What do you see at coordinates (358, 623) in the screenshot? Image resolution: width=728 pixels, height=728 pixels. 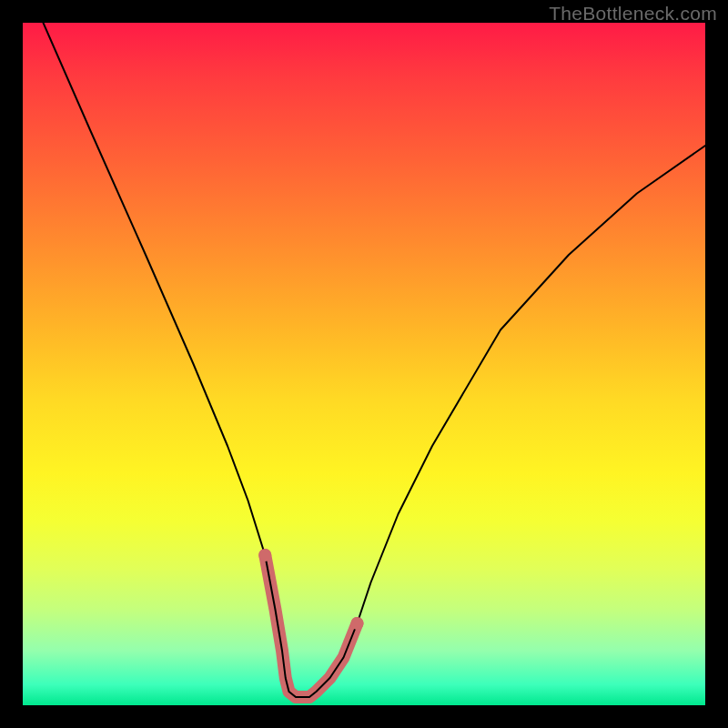 I see `marker-end-right` at bounding box center [358, 623].